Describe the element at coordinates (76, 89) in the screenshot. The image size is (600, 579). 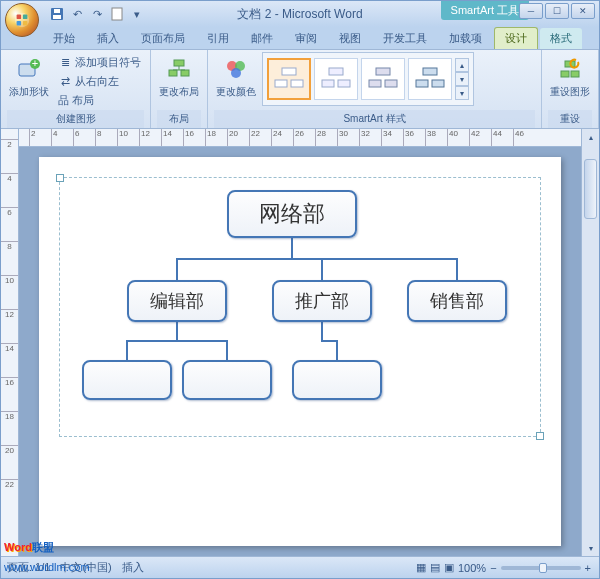
I see `group-create: + 添加形状 ≣添加项目符号 ⇄从右向左 品 布局 创建图形` at that location.